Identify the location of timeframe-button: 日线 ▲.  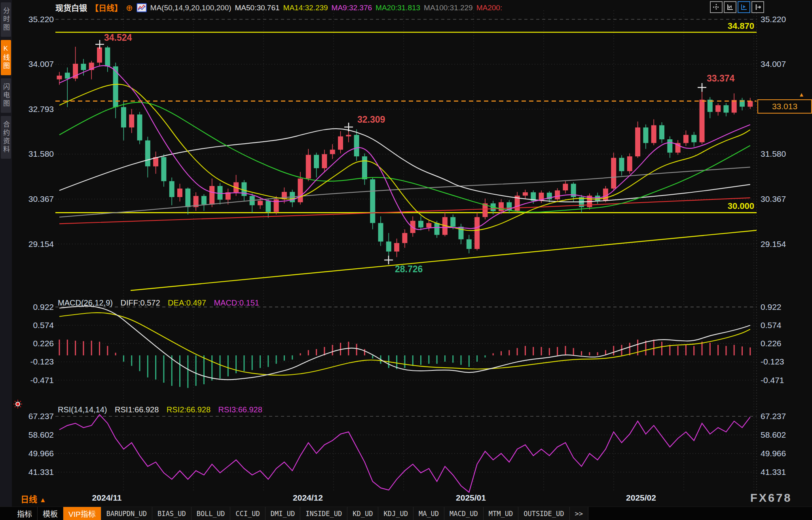
(33, 499).